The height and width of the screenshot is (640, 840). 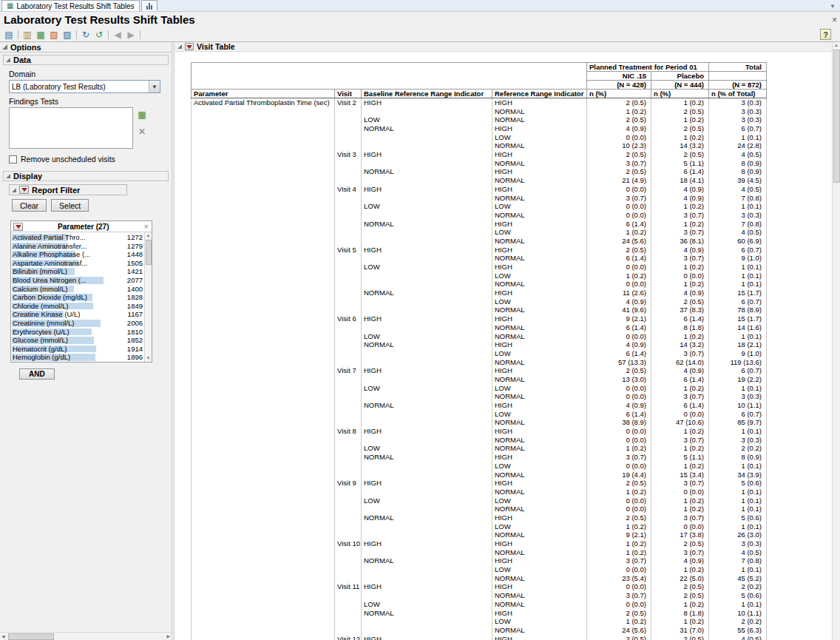 I want to click on filter-item: Erythrocytes (U/L)1810, so click(x=78, y=332).